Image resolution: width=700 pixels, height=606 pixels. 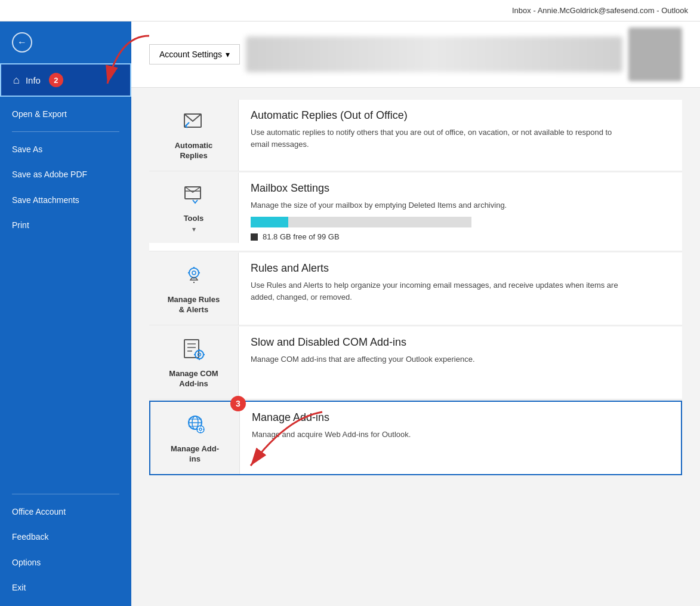 I want to click on manage-rules-label: Manage Rules& Alerts, so click(x=193, y=305).